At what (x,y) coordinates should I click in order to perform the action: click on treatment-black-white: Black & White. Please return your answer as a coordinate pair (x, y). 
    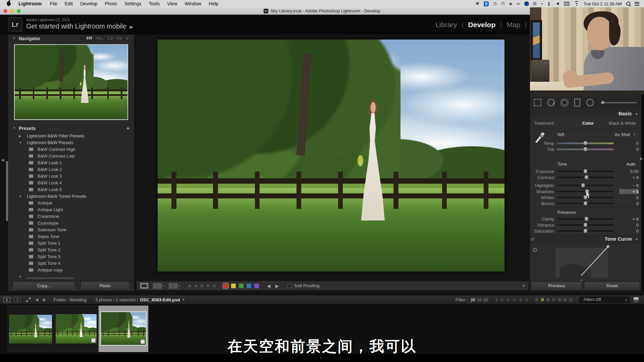
    Looking at the image, I should click on (623, 123).